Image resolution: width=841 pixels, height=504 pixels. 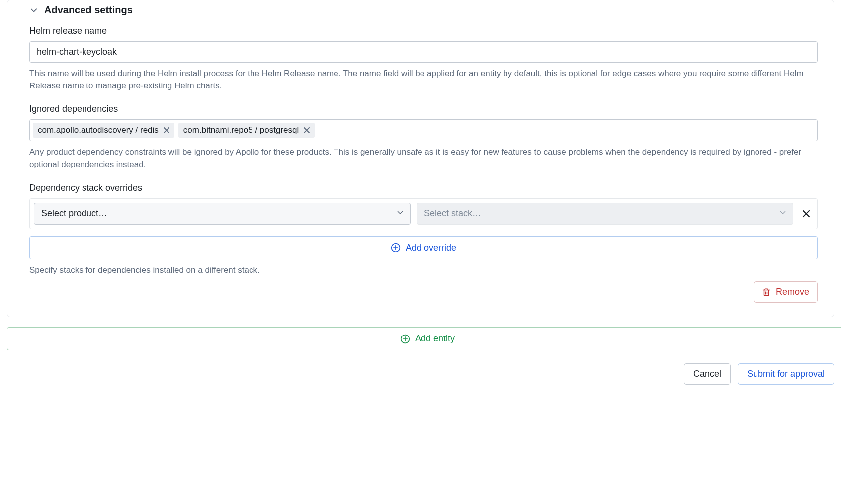 I want to click on ignored-dependencies-help: Any product dependency constraints will …, so click(x=423, y=158).